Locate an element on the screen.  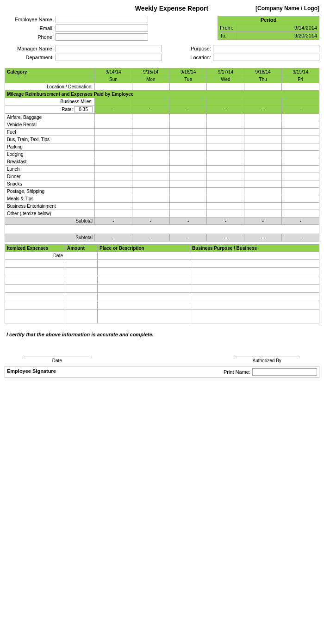
day-col-6: Fri is located at coordinates (301, 80).